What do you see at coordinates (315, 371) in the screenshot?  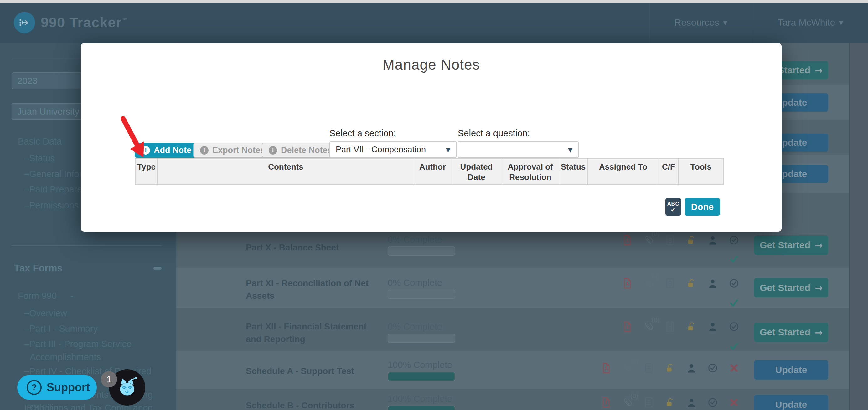 I see `section-row-title: Schedule A - Support Test` at bounding box center [315, 371].